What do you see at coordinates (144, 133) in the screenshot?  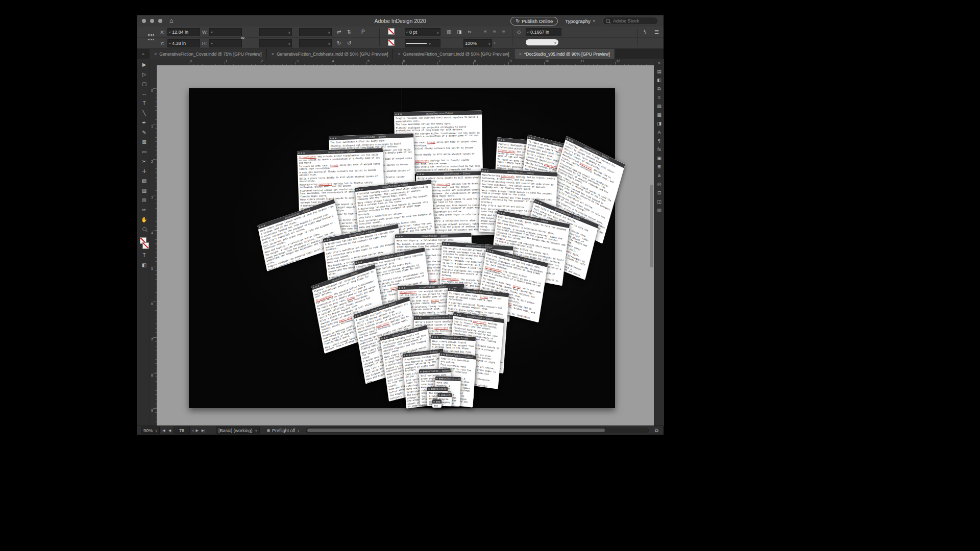 I see `pencil-tool: ✎` at bounding box center [144, 133].